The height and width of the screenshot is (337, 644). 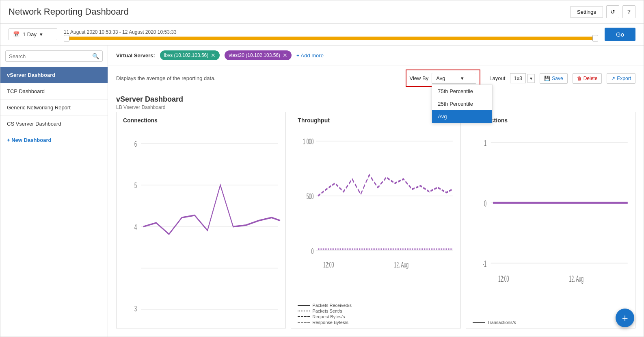 I want to click on svg-text: 500, so click(x=310, y=196).